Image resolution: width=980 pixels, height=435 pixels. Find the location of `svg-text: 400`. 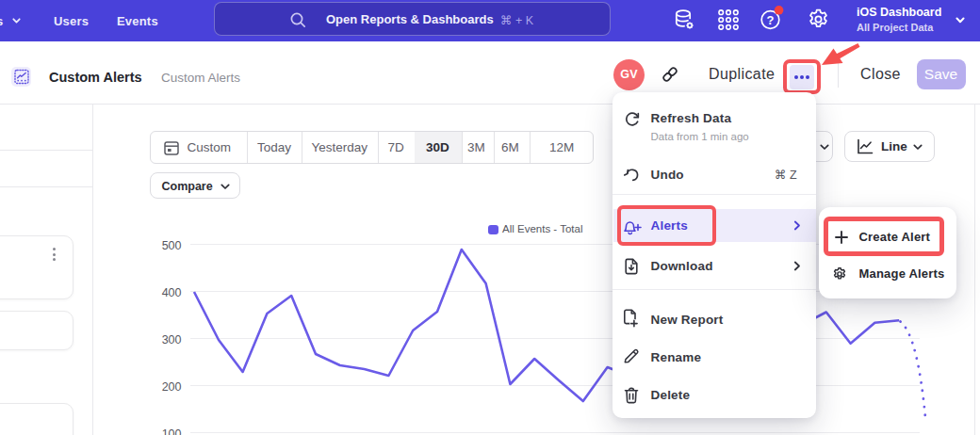

svg-text: 400 is located at coordinates (172, 293).